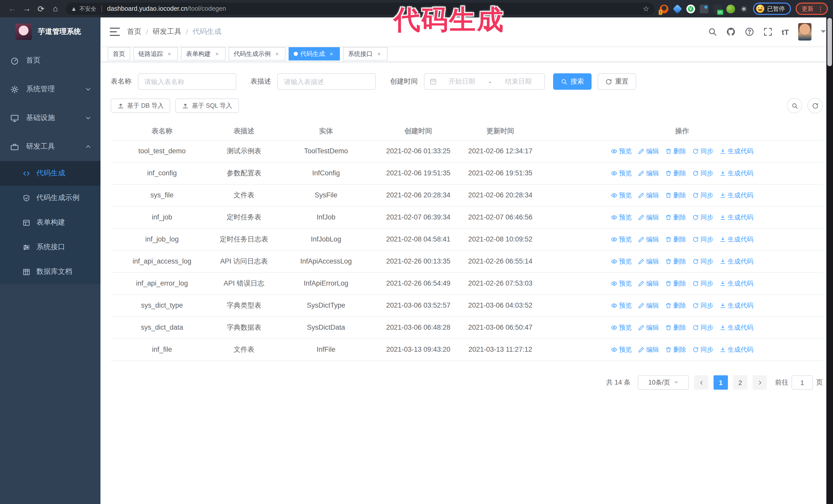 This screenshot has height=504, width=833. What do you see at coordinates (203, 54) in the screenshot?
I see `tab-form-builder: 表单构建×` at bounding box center [203, 54].